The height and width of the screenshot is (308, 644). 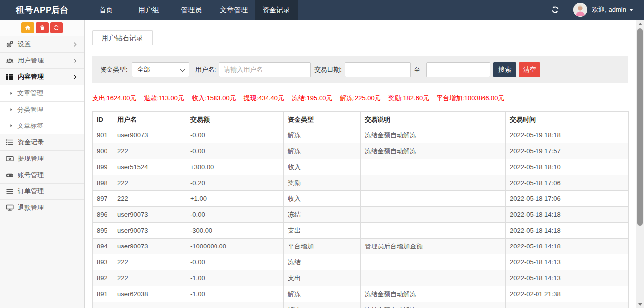 What do you see at coordinates (42, 143) in the screenshot?
I see `sidebar-item-6: 资金记录` at bounding box center [42, 143].